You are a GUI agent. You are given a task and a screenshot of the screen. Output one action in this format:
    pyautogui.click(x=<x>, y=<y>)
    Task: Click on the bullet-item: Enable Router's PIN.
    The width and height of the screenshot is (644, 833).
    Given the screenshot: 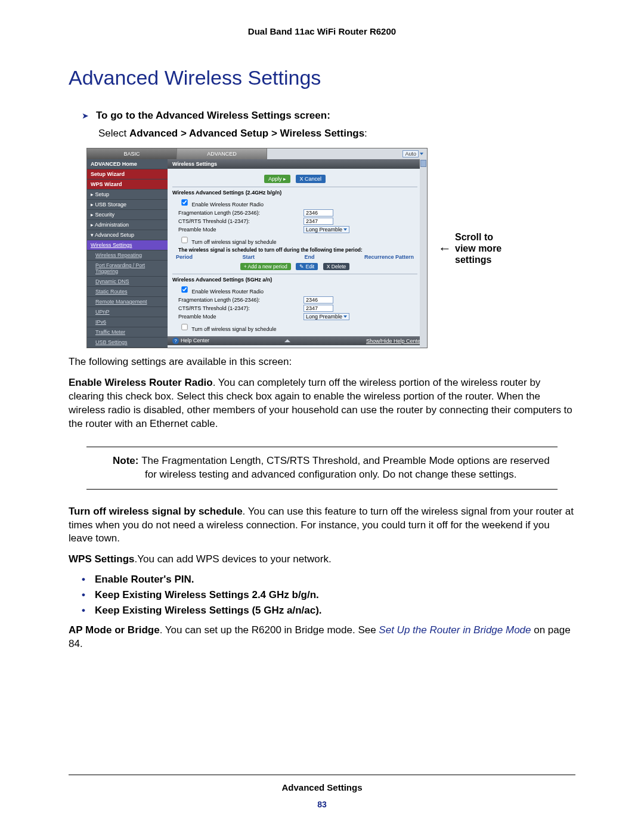 What is the action you would take?
    pyautogui.click(x=329, y=580)
    